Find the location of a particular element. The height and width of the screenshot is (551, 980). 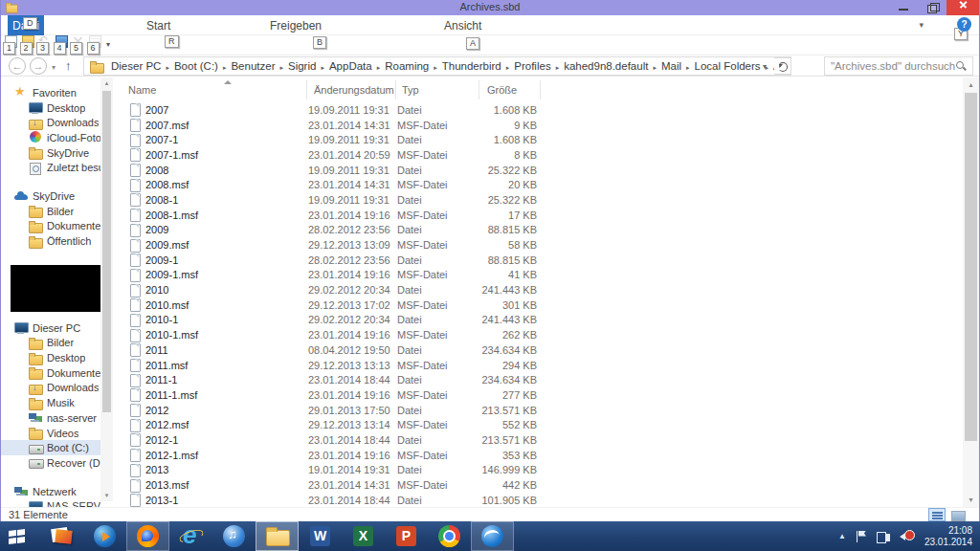

breadcrumb-segment-roaming: Roaming is located at coordinates (407, 66).